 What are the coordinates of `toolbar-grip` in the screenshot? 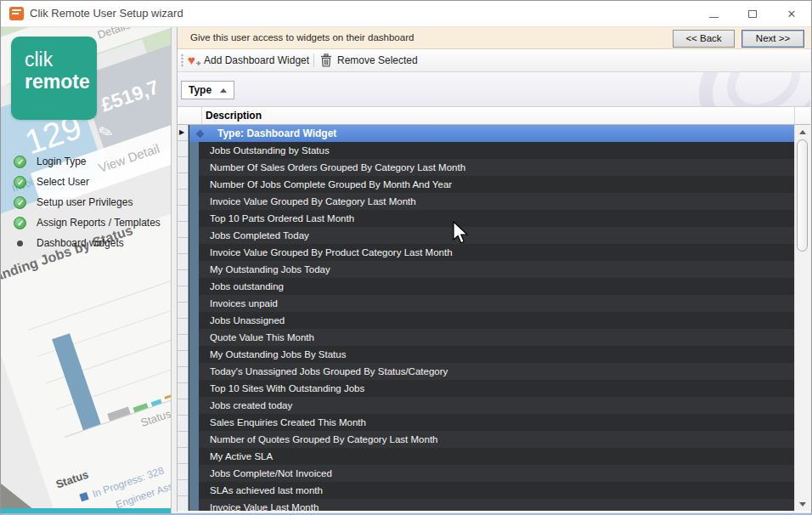 It's located at (182, 60).